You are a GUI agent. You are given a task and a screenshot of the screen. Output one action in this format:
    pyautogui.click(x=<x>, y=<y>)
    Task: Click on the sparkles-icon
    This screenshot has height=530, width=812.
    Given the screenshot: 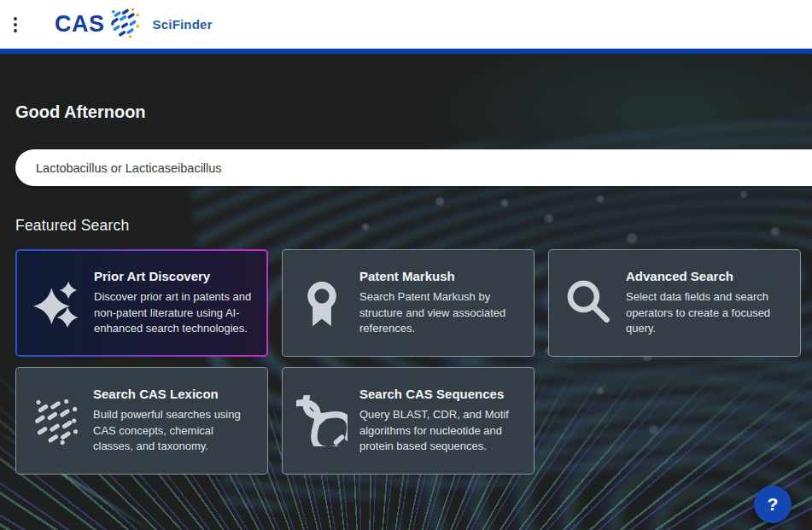 What is the action you would take?
    pyautogui.click(x=56, y=303)
    